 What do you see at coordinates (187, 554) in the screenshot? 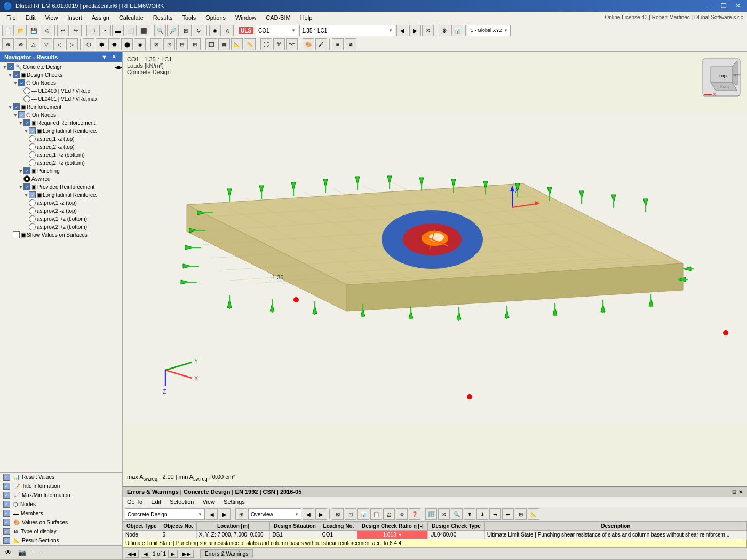
I see `errors-last-page: ▶▶` at bounding box center [187, 554].